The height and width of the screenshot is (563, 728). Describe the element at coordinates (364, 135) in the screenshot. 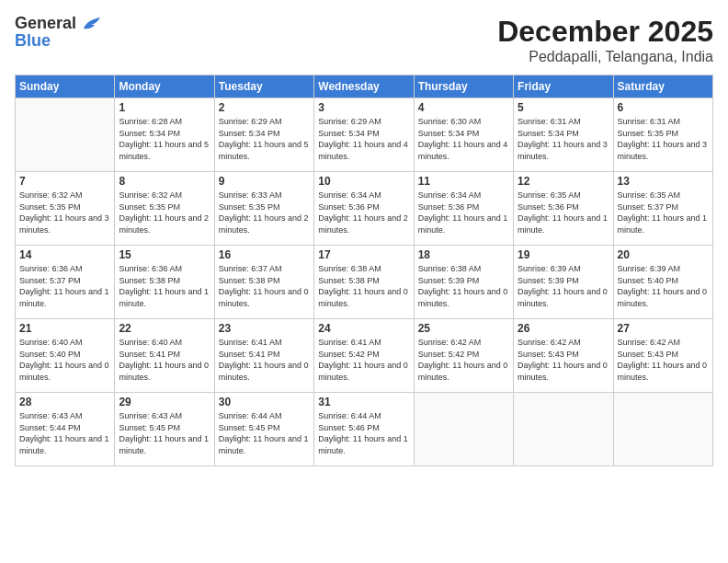

I see `calendar-week-row: 1Sunrise: 6:28 AMSunset: 5:34 PMDaylight…` at that location.